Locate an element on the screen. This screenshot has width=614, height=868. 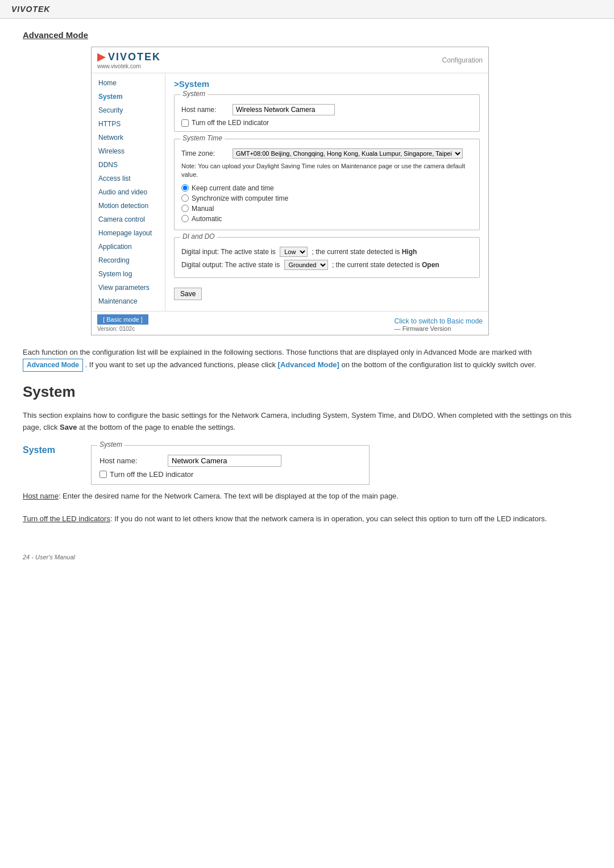
sys-host-input is located at coordinates (225, 460).